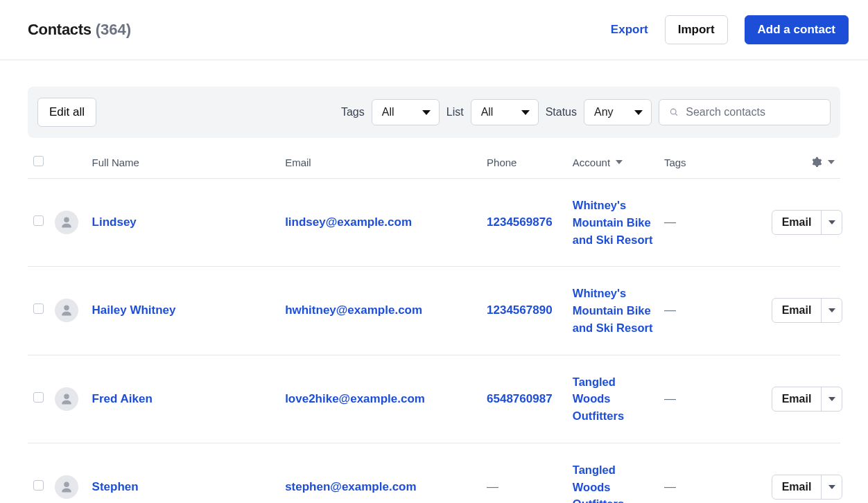 The image size is (868, 503). I want to click on contact-count: (364), so click(114, 30).